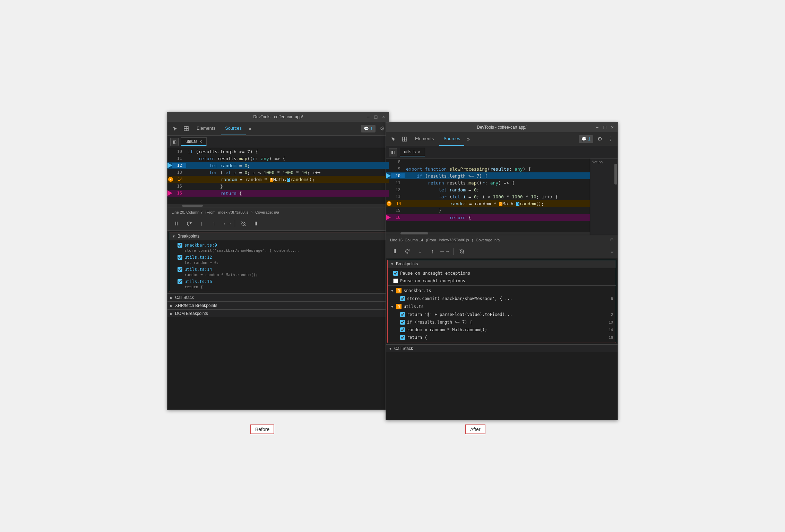  What do you see at coordinates (180, 269) in the screenshot?
I see `bp-checkbox-utils14` at bounding box center [180, 269].